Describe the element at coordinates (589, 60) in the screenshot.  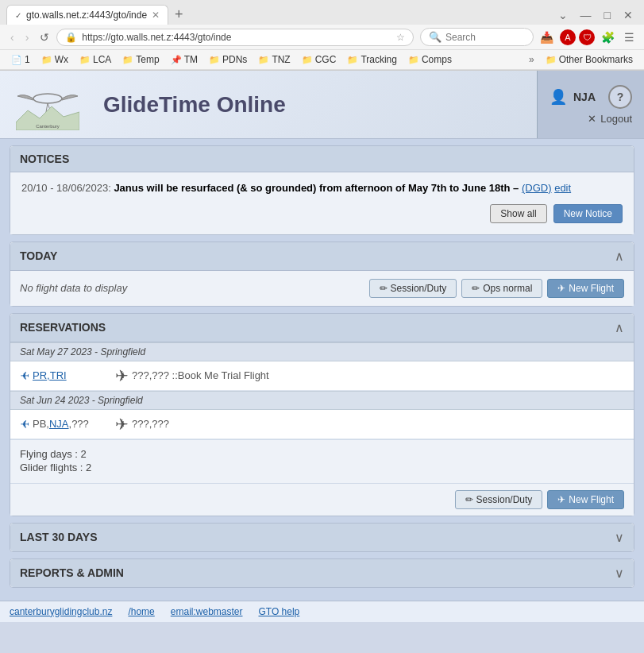
I see `other-bookmarks: 📁 Other Bookmarks` at that location.